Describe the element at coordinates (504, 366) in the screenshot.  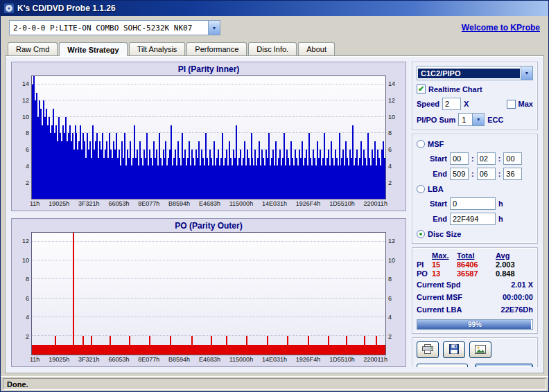
I see `start-button: Start` at that location.